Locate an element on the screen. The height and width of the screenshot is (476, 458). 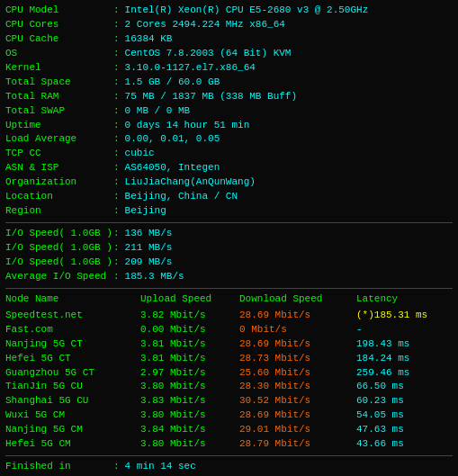
info-label: CPU Cores is located at coordinates (59, 25).